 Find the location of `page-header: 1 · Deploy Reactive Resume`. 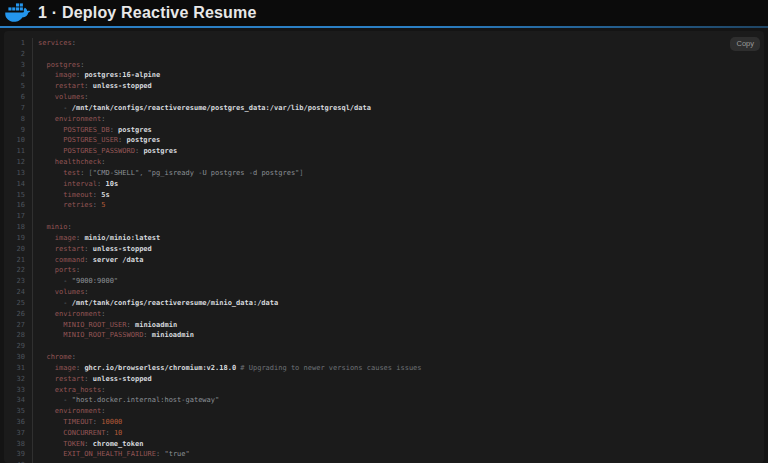

page-header: 1 · Deploy Reactive Resume is located at coordinates (384, 13).